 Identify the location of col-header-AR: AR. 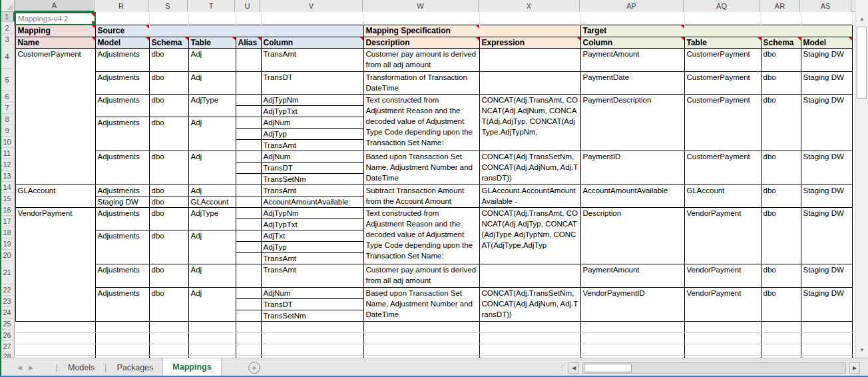
(780, 6).